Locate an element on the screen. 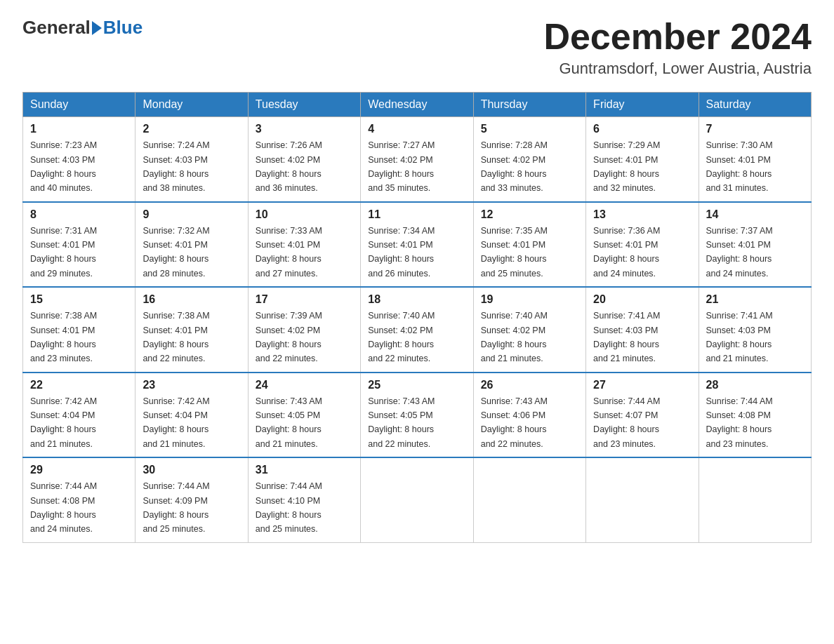 Image resolution: width=834 pixels, height=644 pixels. logo-triangle-icon is located at coordinates (97, 28).